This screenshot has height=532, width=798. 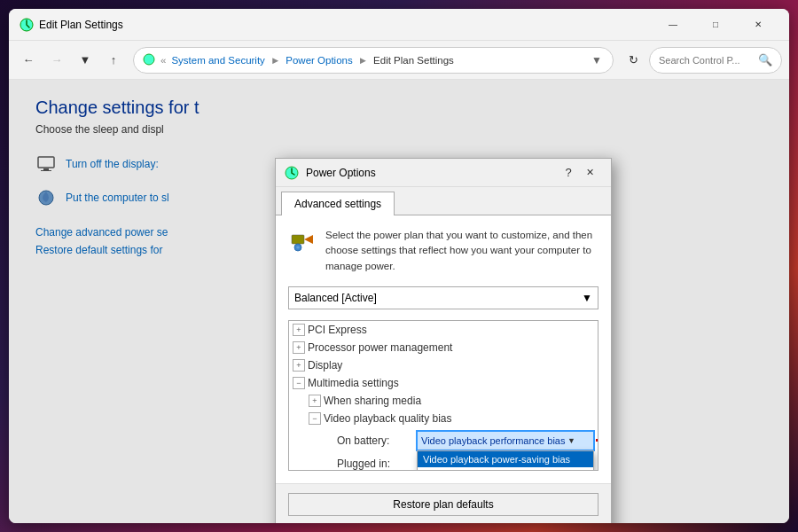 What do you see at coordinates (379, 348) in the screenshot?
I see `processor-power-label: Processor power management` at bounding box center [379, 348].